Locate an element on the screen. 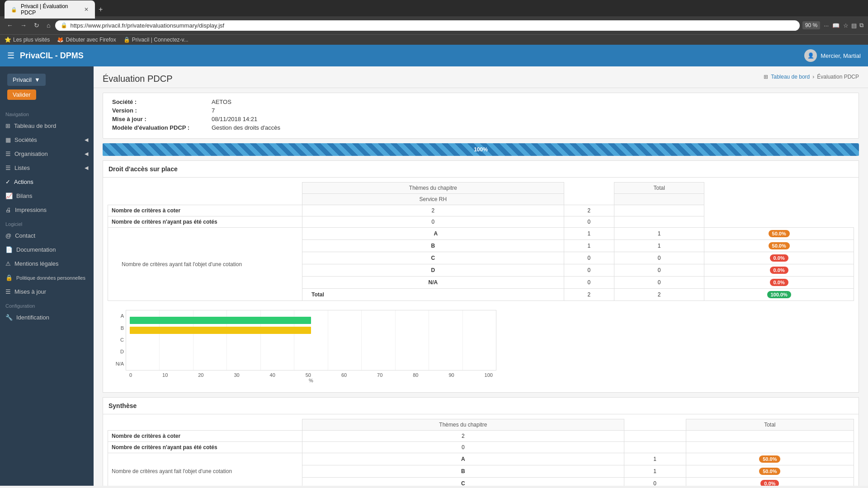 The width and height of the screenshot is (868, 488). overflow-menu-icon: ··· is located at coordinates (826, 25).